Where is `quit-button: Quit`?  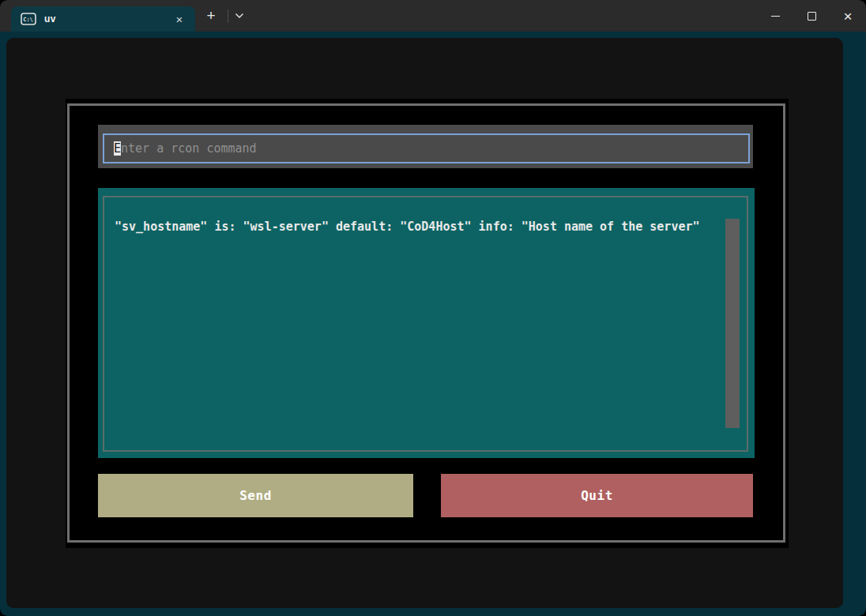
quit-button: Quit is located at coordinates (597, 496).